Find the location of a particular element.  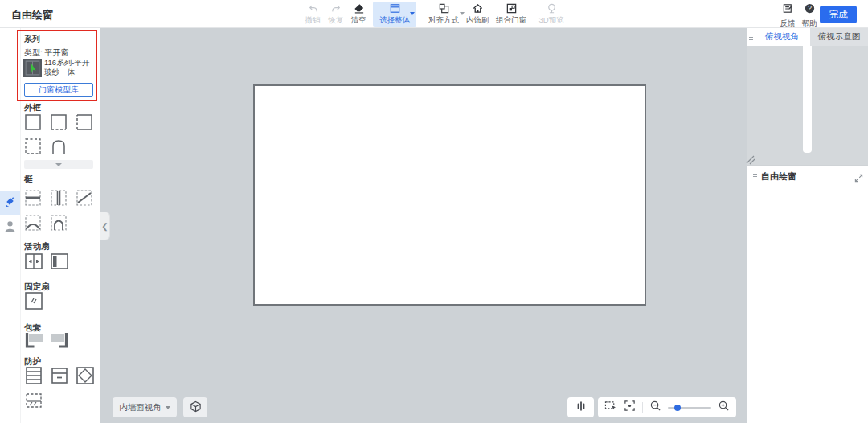

section-active-sash-label: 活动扇 is located at coordinates (37, 247).